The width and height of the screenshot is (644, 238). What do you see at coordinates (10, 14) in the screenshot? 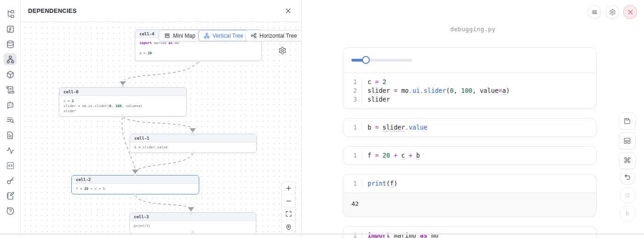
I see `sidebar-item-file-tree` at bounding box center [10, 14].